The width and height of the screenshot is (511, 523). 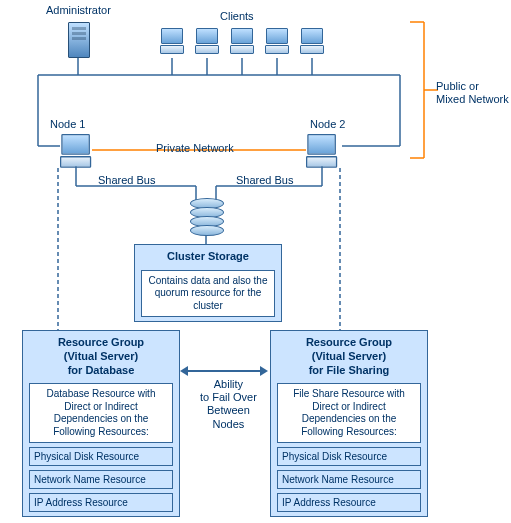 What do you see at coordinates (101, 413) in the screenshot?
I see `resource-group-db-desc: Database Resource with Direct or Indirec…` at bounding box center [101, 413].